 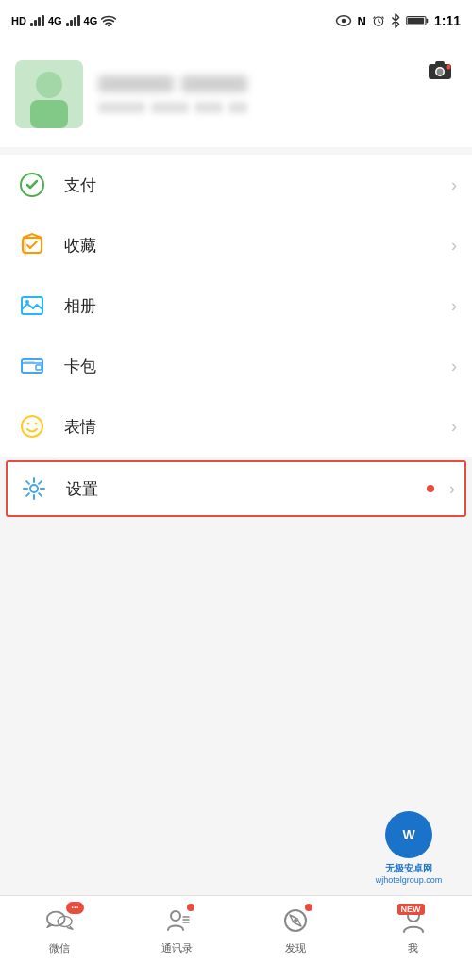 What do you see at coordinates (34, 489) in the screenshot?
I see `settings-icon-wrap` at bounding box center [34, 489].